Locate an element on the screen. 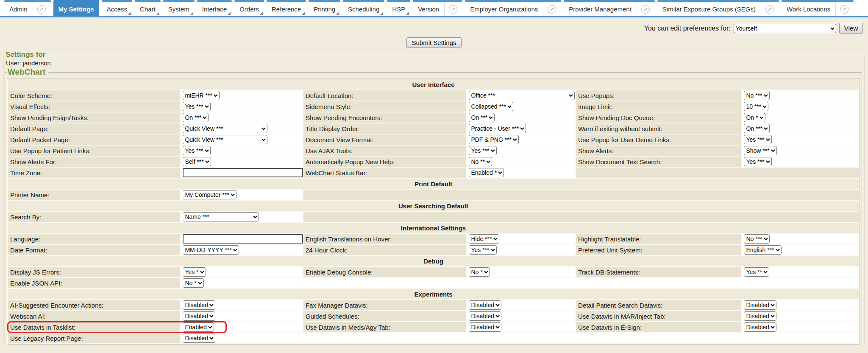  setting-select-date-format: MM-DD-YYYY *** is located at coordinates (211, 250).